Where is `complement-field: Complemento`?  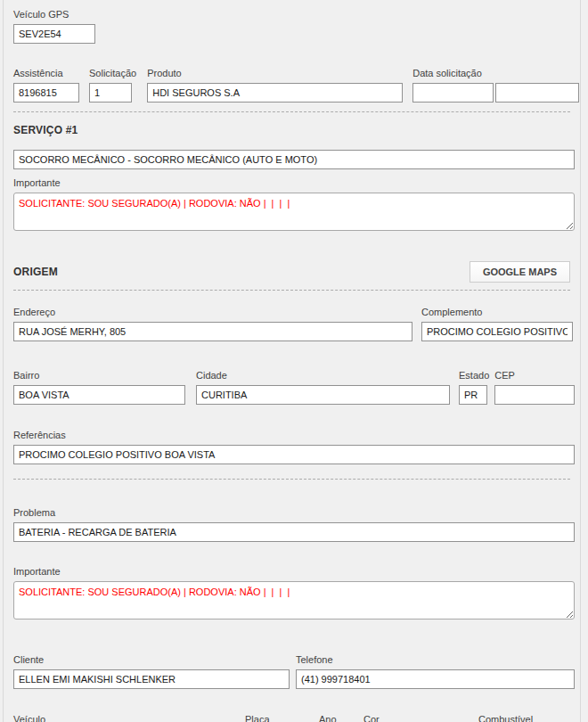
complement-field: Complemento is located at coordinates (497, 324).